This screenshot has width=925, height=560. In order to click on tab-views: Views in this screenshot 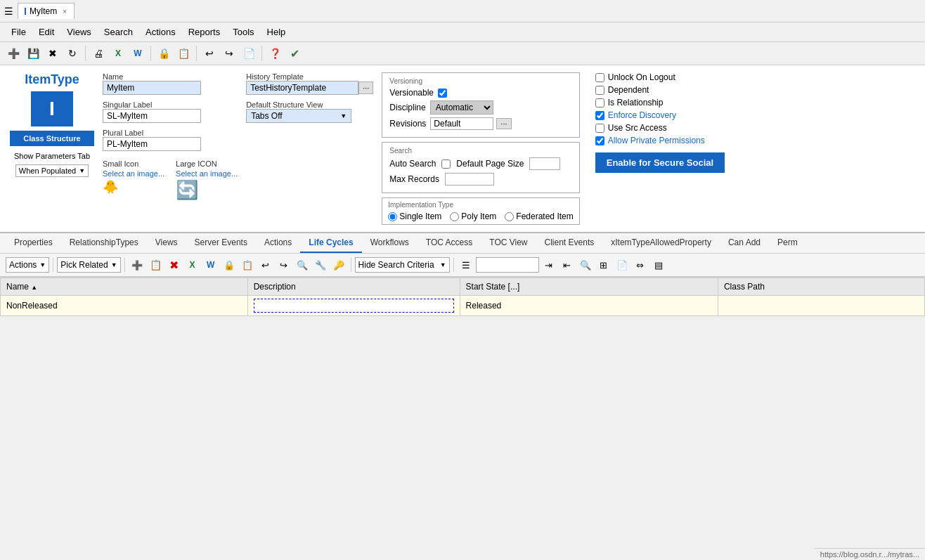, I will do `click(167, 243)`.